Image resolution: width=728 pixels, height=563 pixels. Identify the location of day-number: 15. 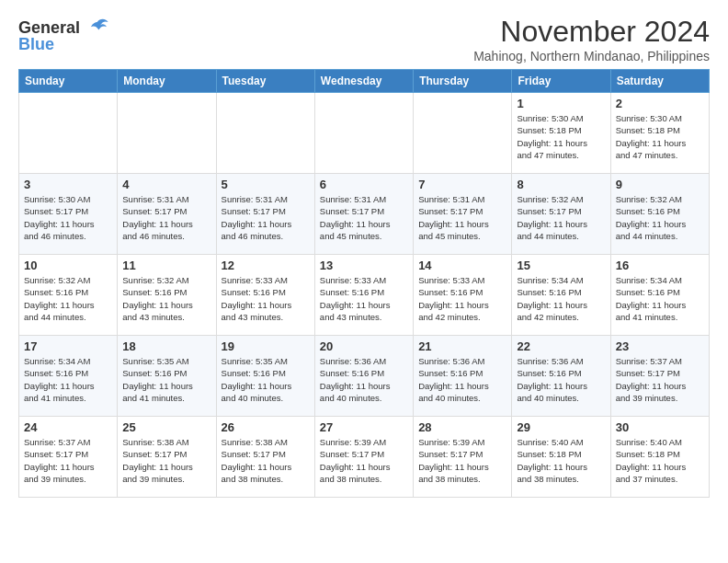
(561, 265).